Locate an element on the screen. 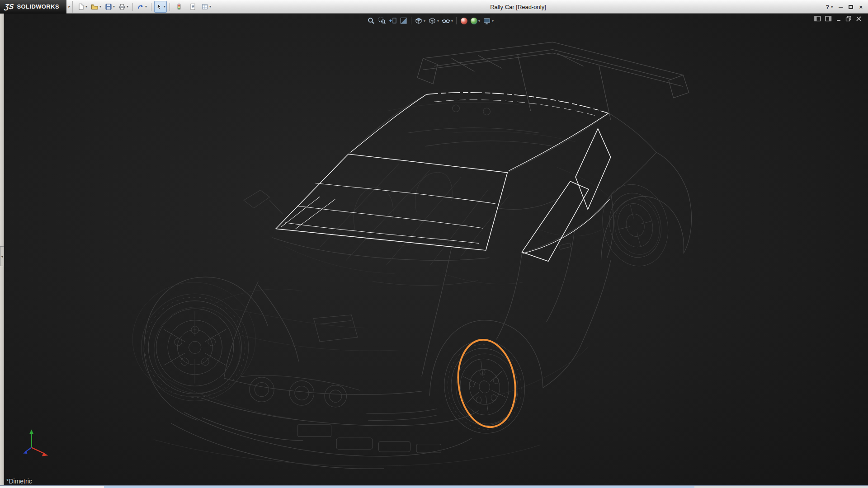  display-style-button: ▾ is located at coordinates (434, 21).